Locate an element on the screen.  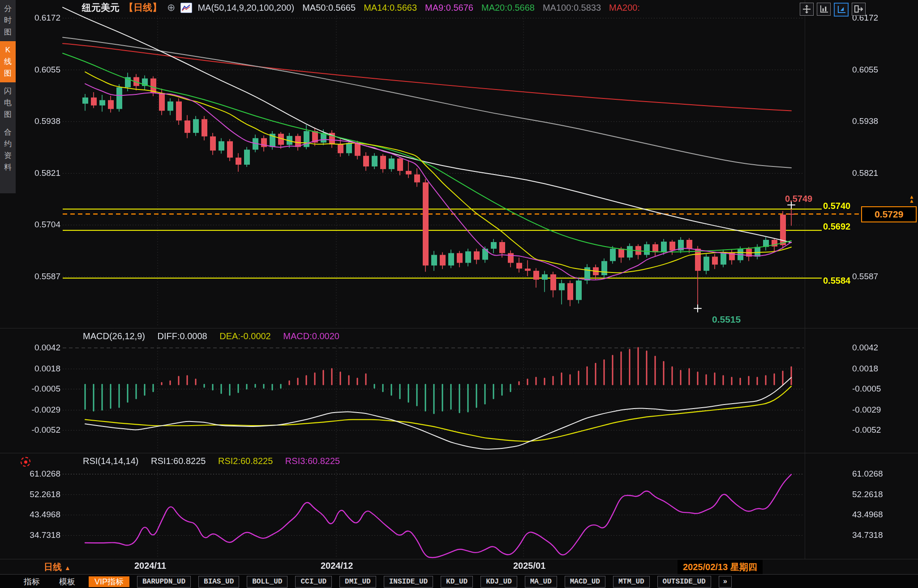
price-axis-label: 0.5704 is located at coordinates (38, 225).